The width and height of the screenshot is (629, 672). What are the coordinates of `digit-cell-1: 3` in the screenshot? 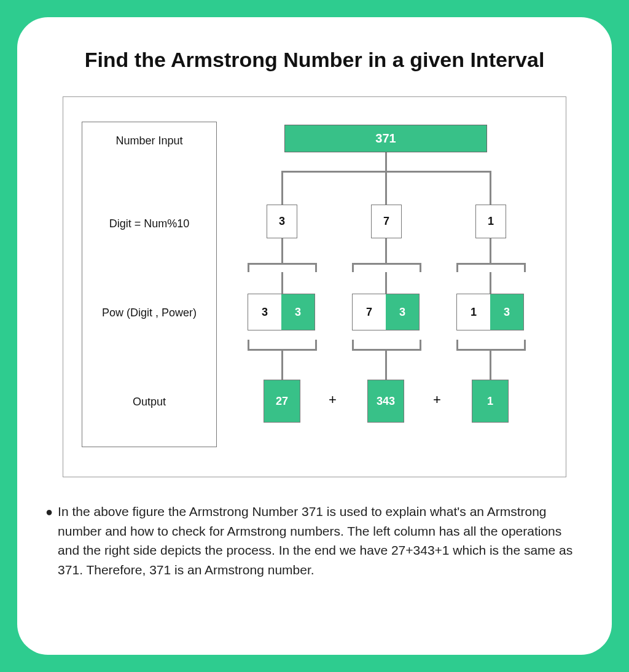 It's located at (282, 221).